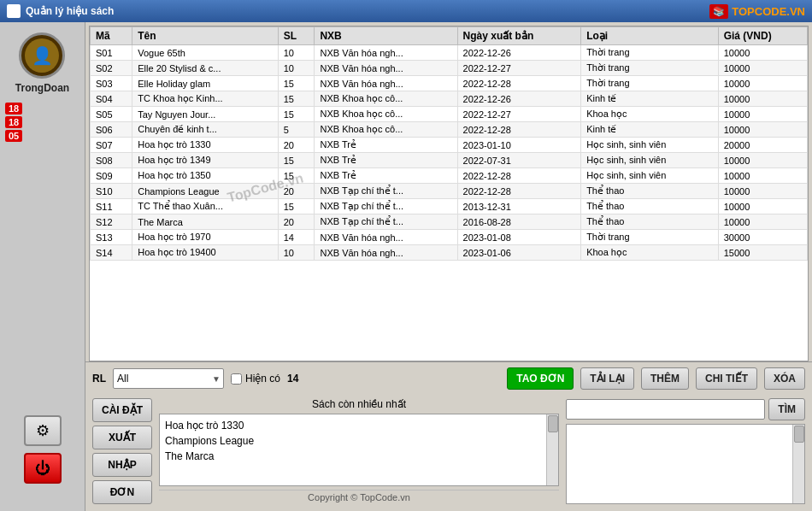  I want to click on table-row: S02Elle 20 Stylisd & c...10NXB Văn hóa n…, so click(450, 68).